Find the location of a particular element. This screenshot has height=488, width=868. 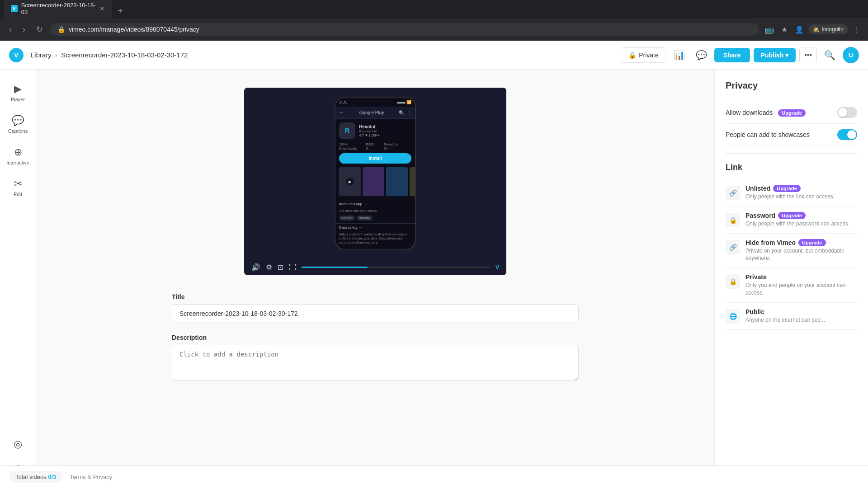

private-btn: 🔒 Private is located at coordinates (644, 55).